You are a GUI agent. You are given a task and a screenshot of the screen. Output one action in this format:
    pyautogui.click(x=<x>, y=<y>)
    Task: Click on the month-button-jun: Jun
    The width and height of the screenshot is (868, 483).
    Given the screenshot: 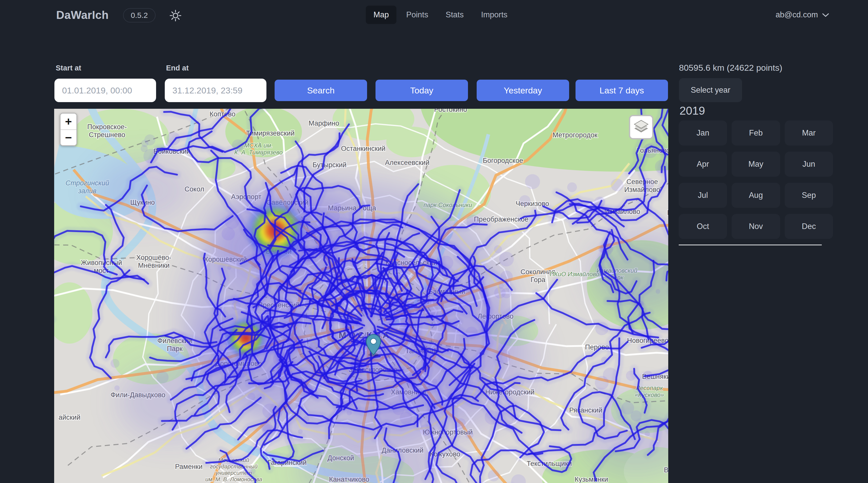 What is the action you would take?
    pyautogui.click(x=809, y=164)
    